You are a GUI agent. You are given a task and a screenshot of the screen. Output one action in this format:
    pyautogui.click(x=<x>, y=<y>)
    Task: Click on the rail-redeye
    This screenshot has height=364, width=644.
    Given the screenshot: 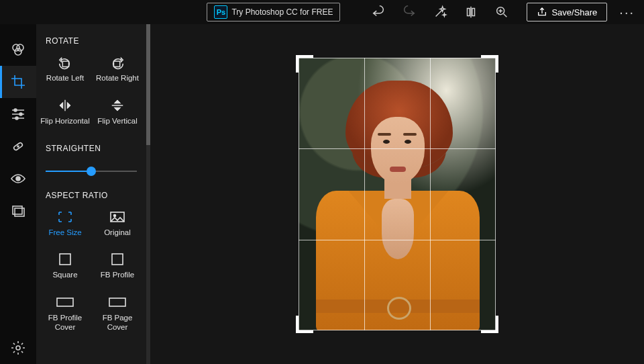 What is the action you would take?
    pyautogui.click(x=18, y=179)
    